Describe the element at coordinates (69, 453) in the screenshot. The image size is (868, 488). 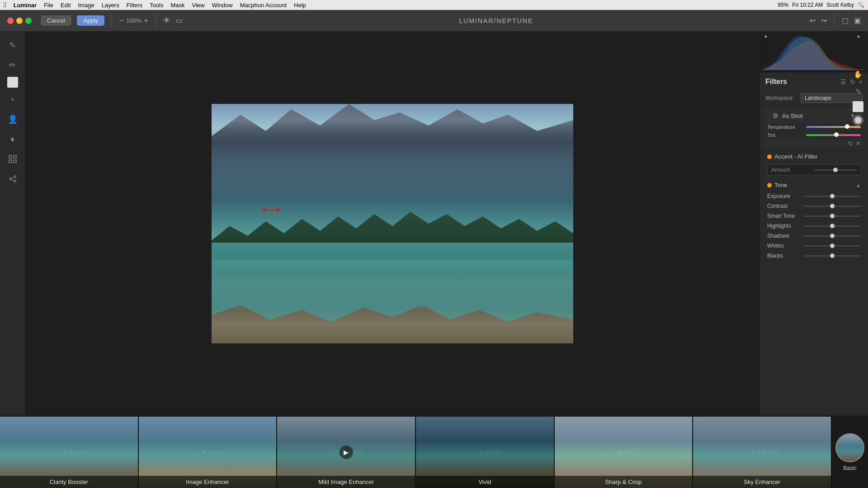
I see `filmstrip-watermark-1: 人人素材社区` at that location.